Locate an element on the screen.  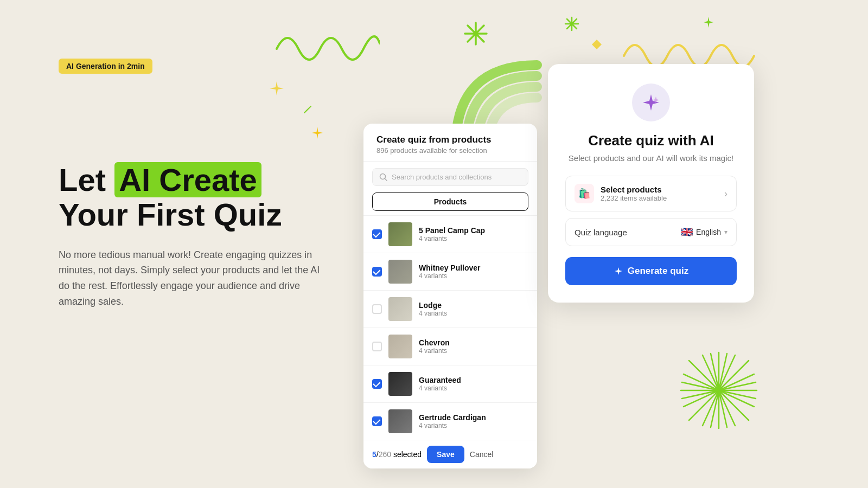
save-button: Save is located at coordinates (446, 454).